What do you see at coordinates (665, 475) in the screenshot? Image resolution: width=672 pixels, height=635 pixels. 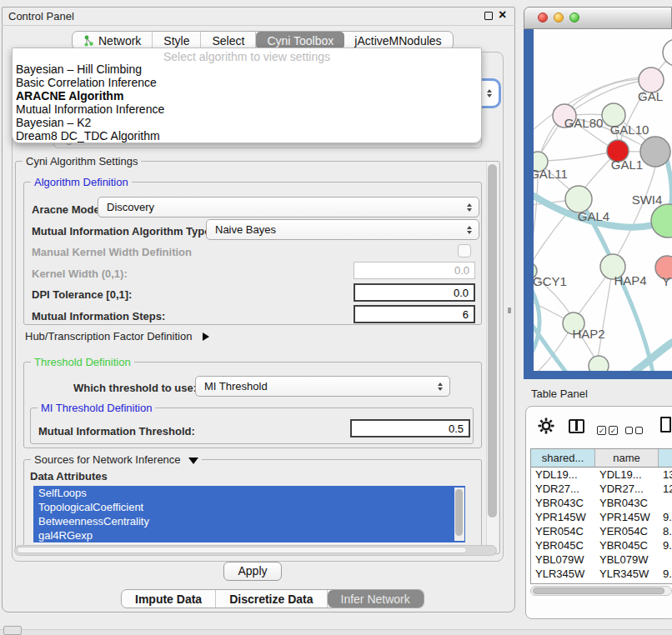 I see `table-cell: 13` at bounding box center [665, 475].